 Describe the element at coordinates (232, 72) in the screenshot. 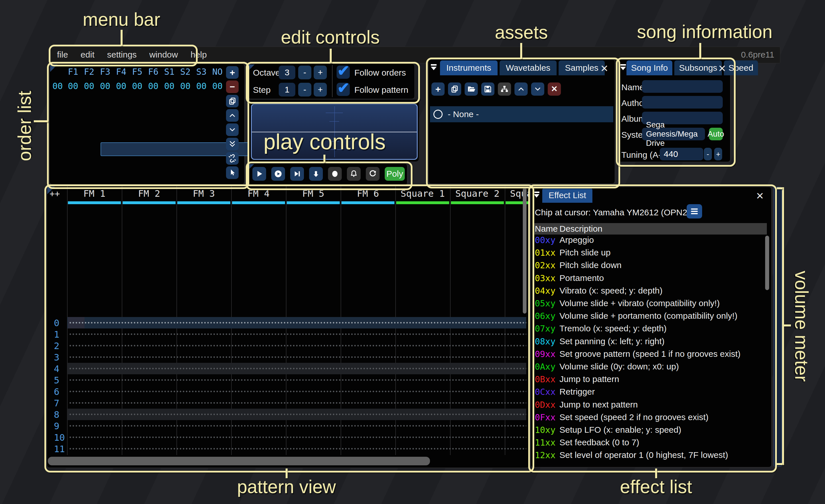

I see `add-button: +` at that location.